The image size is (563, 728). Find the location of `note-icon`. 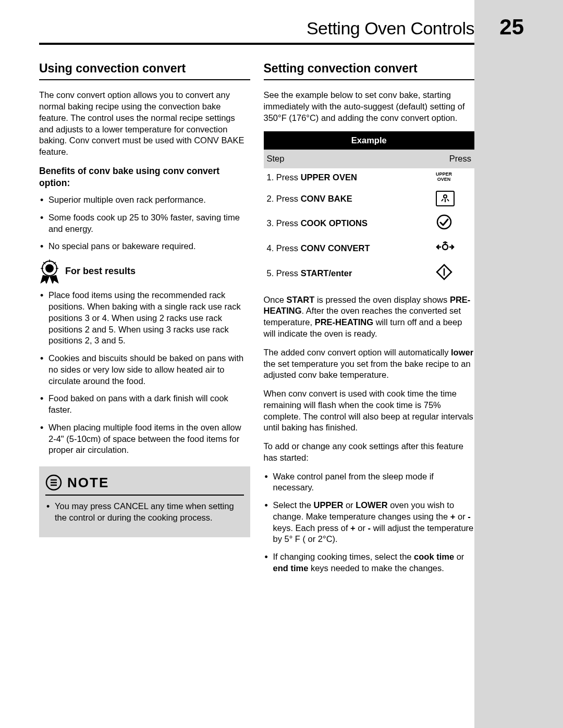

note-icon is located at coordinates (54, 483).